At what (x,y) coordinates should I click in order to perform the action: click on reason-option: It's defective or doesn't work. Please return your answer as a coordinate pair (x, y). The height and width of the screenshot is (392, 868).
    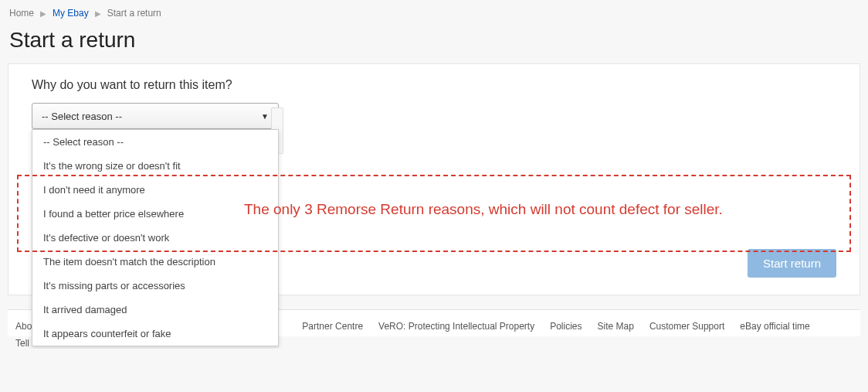
    Looking at the image, I should click on (155, 238).